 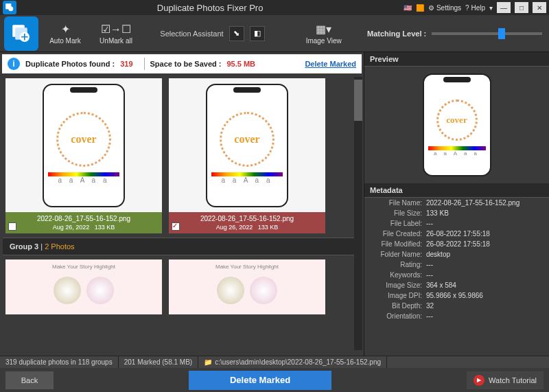 What do you see at coordinates (522, 8) in the screenshot?
I see `maximize-button: □` at bounding box center [522, 8].